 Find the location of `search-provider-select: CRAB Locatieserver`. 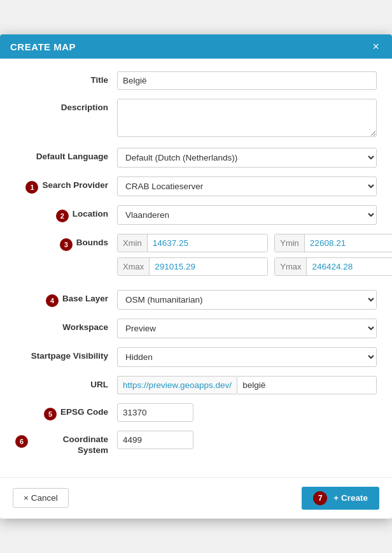

search-provider-select: CRAB Locatieserver is located at coordinates (247, 186).